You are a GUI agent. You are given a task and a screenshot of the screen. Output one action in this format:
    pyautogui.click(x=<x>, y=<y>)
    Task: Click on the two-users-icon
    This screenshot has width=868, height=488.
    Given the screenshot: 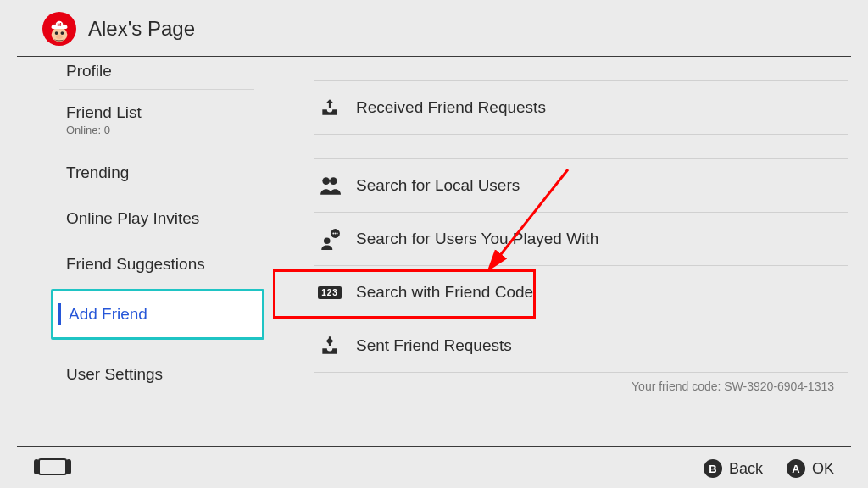 What is the action you would take?
    pyautogui.click(x=330, y=186)
    